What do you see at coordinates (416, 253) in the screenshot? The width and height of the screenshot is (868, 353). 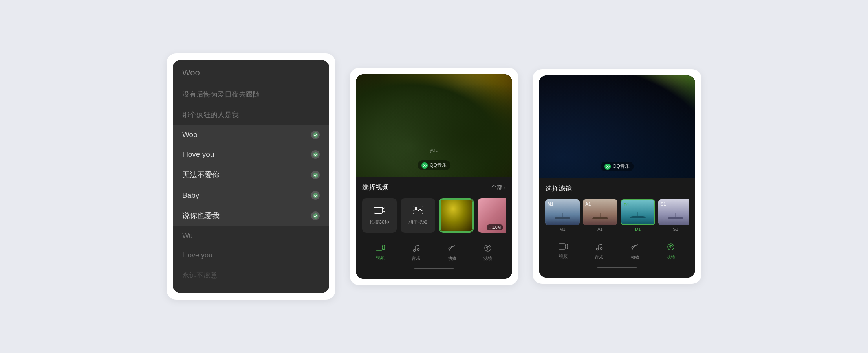 I see `nav-music: 音乐` at bounding box center [416, 253].